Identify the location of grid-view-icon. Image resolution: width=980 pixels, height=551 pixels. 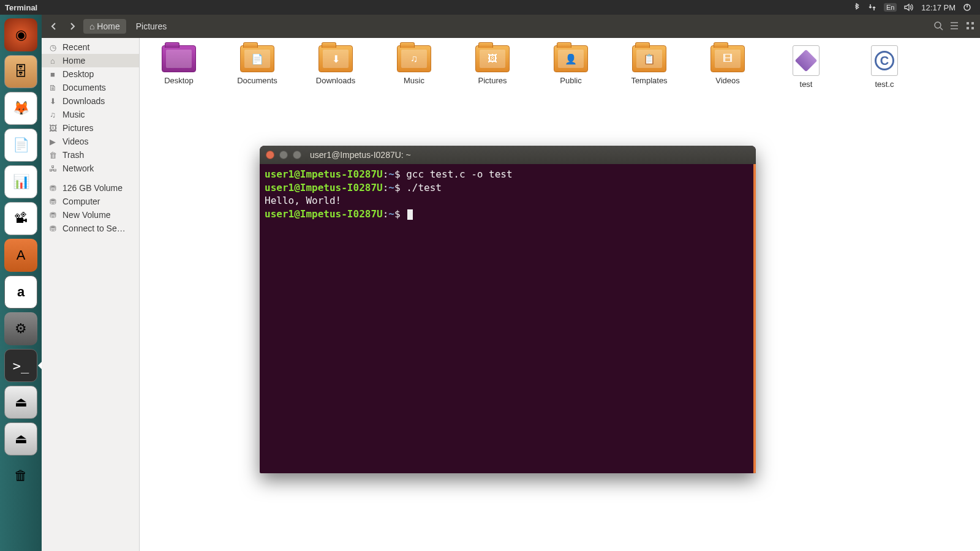
(970, 27).